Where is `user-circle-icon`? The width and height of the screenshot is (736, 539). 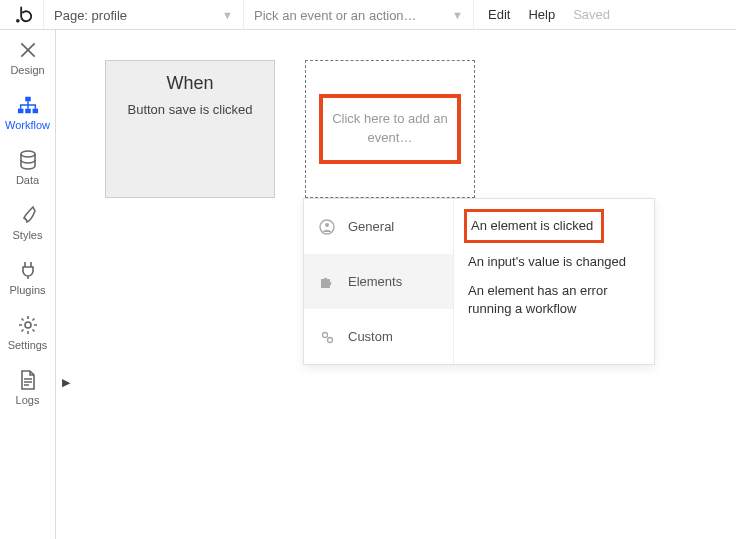
user-circle-icon is located at coordinates (327, 227).